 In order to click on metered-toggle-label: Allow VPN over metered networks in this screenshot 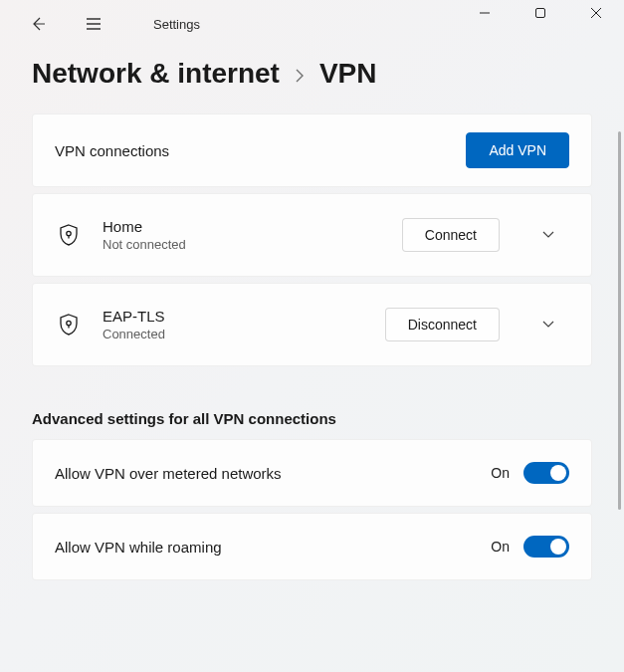, I will do `click(273, 474)`.